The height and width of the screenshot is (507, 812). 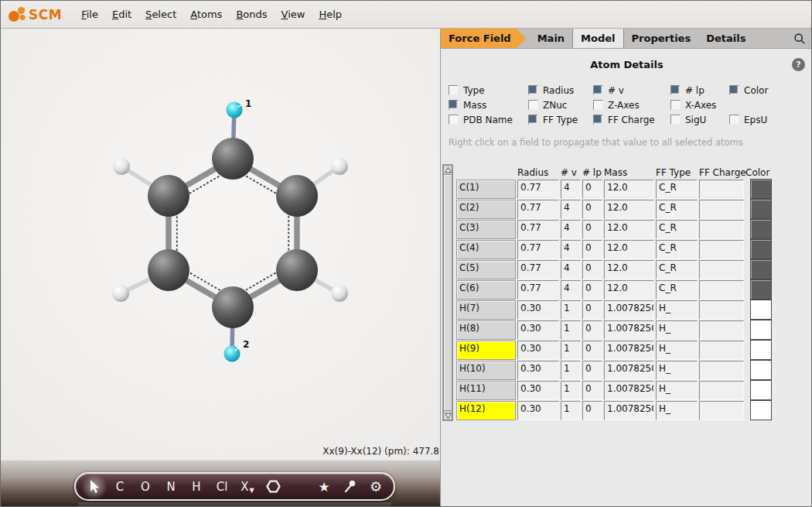 I want to click on atom-name-cell: C(1), so click(x=486, y=189).